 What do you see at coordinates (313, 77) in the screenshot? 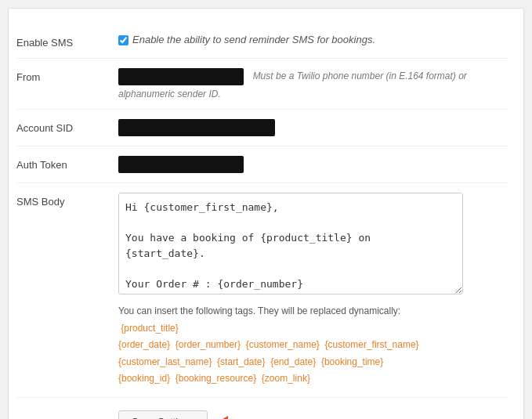
I see `from-input-wrapper: Must be a Twilio phone number (in E.164 …` at bounding box center [313, 77].